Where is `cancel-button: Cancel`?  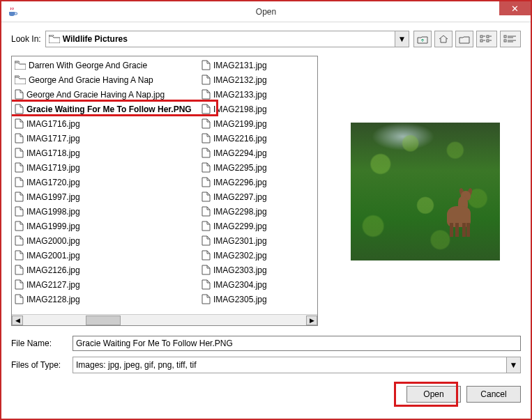
cancel-button: Cancel is located at coordinates (494, 394).